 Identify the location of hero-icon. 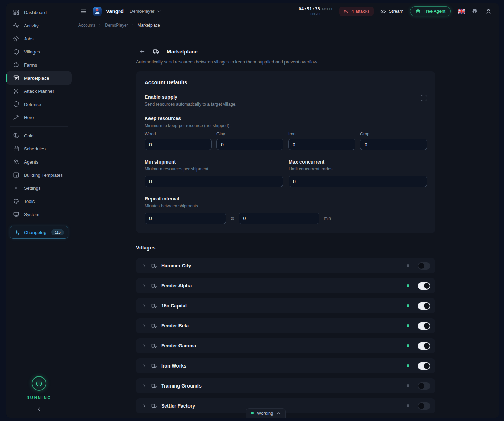
(16, 117).